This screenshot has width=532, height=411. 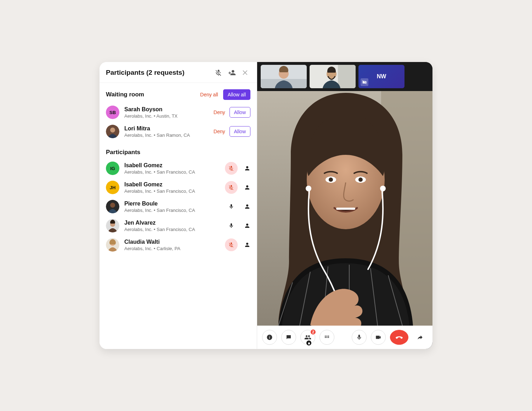 What do you see at coordinates (178, 93) in the screenshot?
I see `waiting-room-header: Waiting room Deny all Allow all` at bounding box center [178, 93].